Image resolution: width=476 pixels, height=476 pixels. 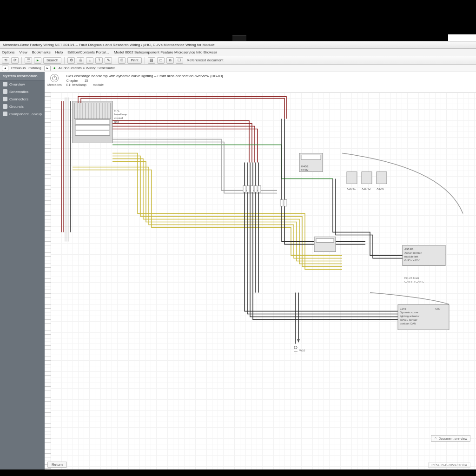 What do you see at coordinates (8, 52) in the screenshot?
I see `menu-item: Options` at bounding box center [8, 52].